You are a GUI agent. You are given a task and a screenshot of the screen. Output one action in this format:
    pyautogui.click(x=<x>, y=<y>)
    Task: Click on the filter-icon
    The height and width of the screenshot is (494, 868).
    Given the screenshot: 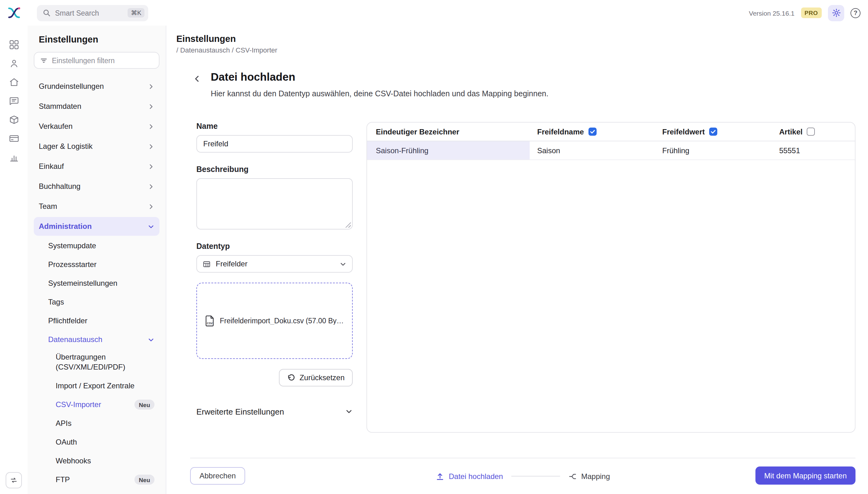 What is the action you would take?
    pyautogui.click(x=44, y=60)
    